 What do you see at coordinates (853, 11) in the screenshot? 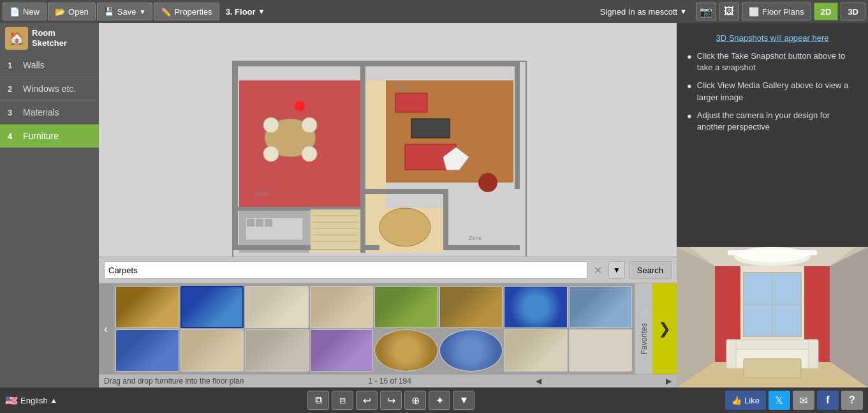
I see `mode-3d-label: 3D` at bounding box center [853, 11].